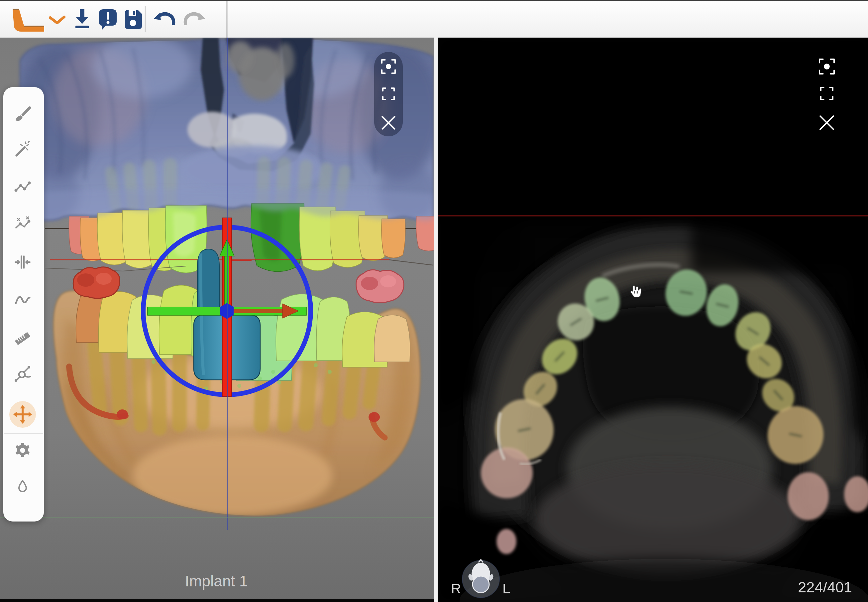 The image size is (868, 602). Describe the element at coordinates (506, 588) in the screenshot. I see `svg-text: L` at that location.